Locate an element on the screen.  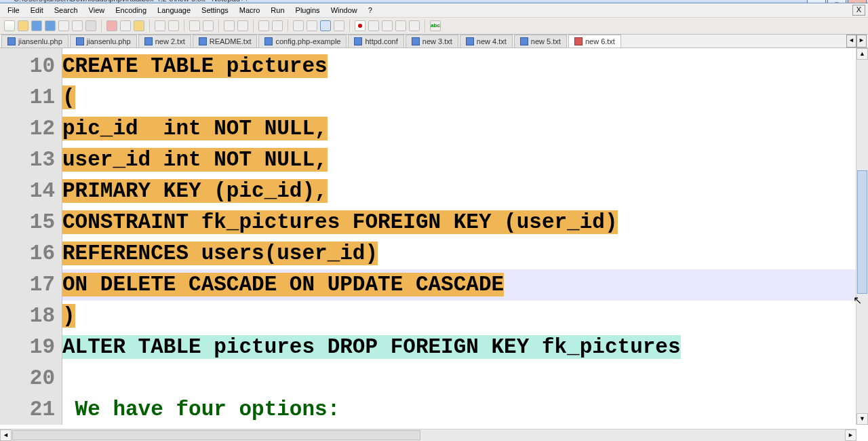
code-line is located at coordinates (465, 379).